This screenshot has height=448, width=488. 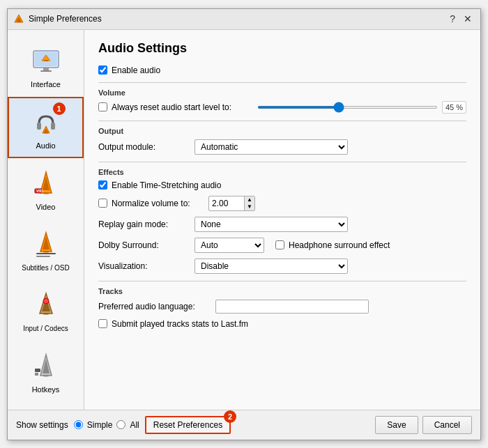 I want to click on vlc-icon, so click(x=19, y=19).